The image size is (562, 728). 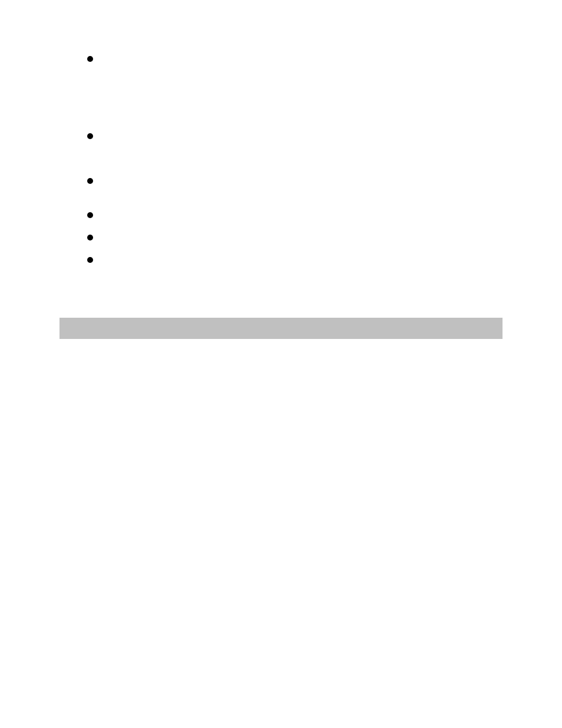 What do you see at coordinates (281, 328) in the screenshot?
I see `divider-bar` at bounding box center [281, 328].